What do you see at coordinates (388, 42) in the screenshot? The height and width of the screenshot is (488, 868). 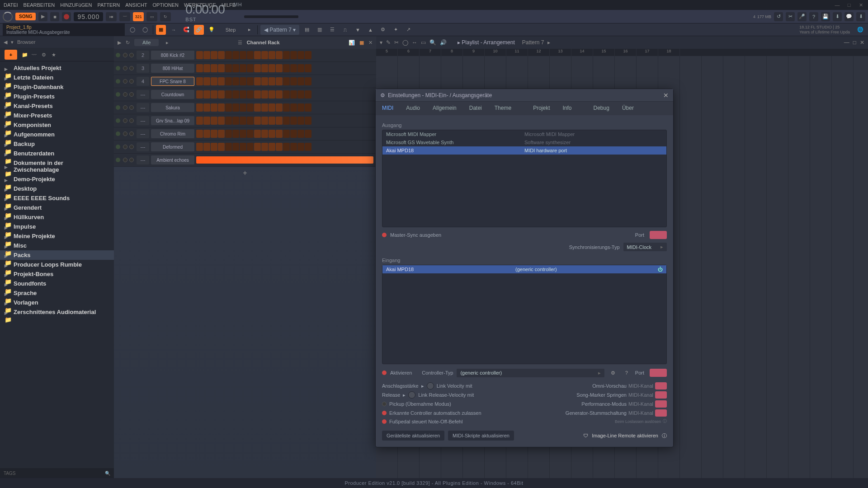 I see `pl-tool-icon: ✎` at bounding box center [388, 42].